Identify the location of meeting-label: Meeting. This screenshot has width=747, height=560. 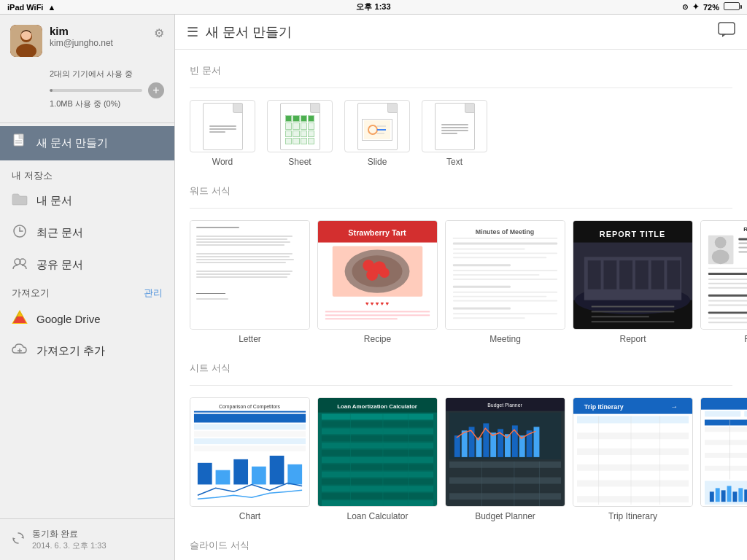
(505, 339).